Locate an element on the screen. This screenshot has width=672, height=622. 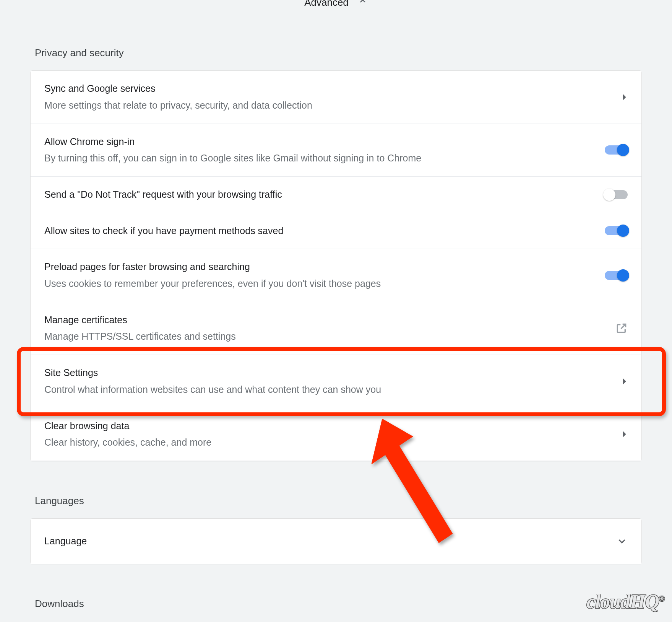
sync-google-services-row: Sync and Google services More settings t… is located at coordinates (336, 97).